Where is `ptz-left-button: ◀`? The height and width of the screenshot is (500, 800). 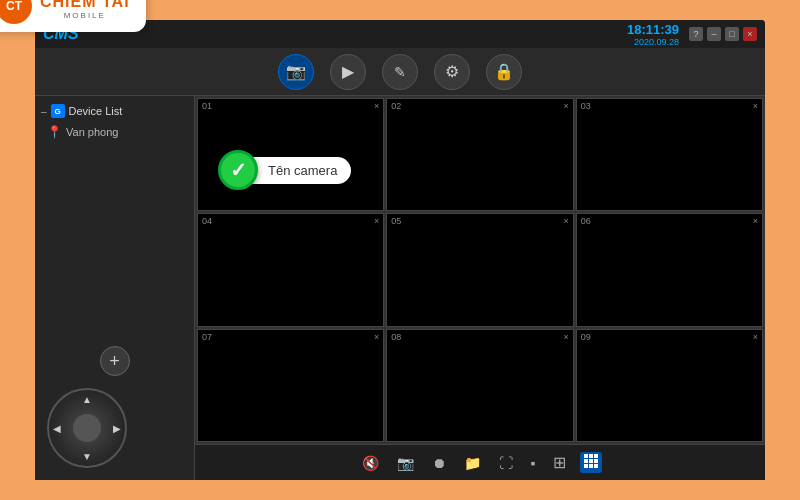 ptz-left-button: ◀ is located at coordinates (57, 428).